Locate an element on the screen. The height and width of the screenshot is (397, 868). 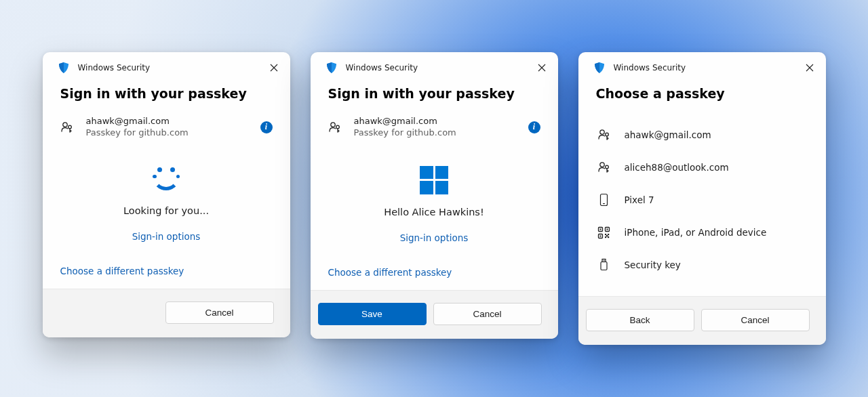
option-label: Pixel 7 is located at coordinates (639, 200).